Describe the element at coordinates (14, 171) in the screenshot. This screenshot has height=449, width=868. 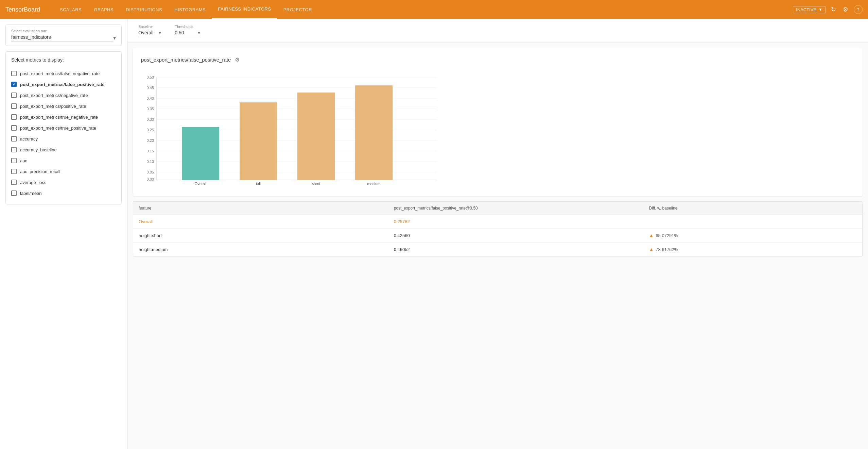
I see `metric-checkbox-m10` at that location.